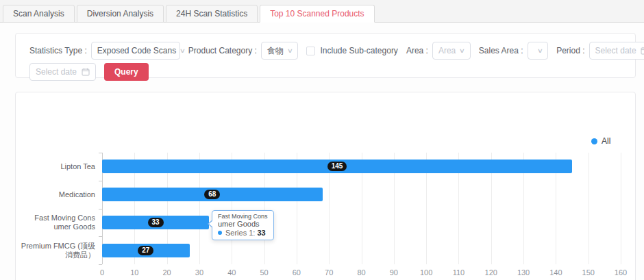 This screenshot has height=280, width=644. Describe the element at coordinates (337, 166) in the screenshot. I see `bar-value-label: 145` at that location.